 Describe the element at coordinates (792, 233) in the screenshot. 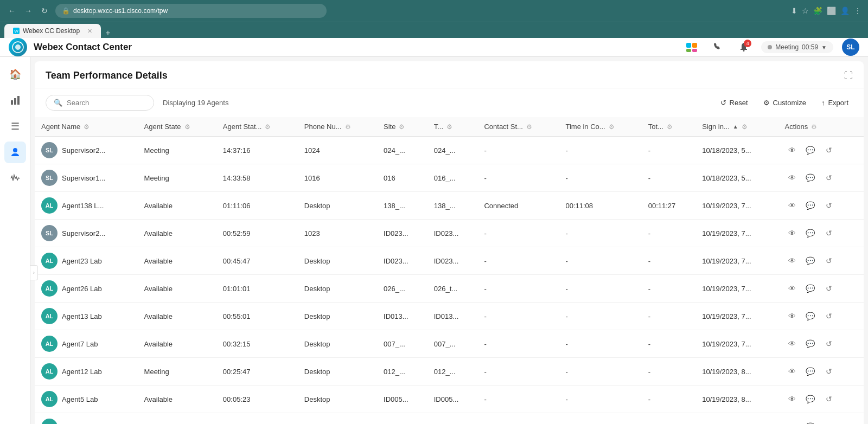

I see `view-action-btn-3: 👁` at that location.